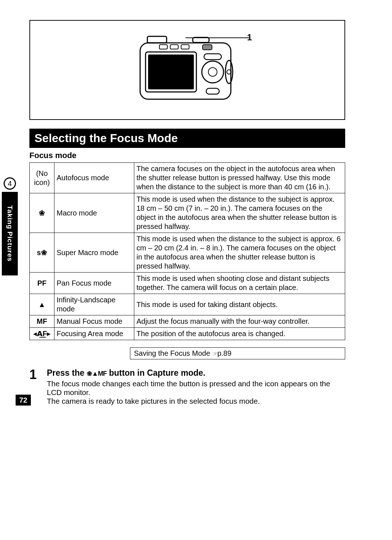 This screenshot has height=540, width=392. Describe the element at coordinates (240, 322) in the screenshot. I see `focus-mode-desc: Adjust the focus manually with the four-…` at that location.